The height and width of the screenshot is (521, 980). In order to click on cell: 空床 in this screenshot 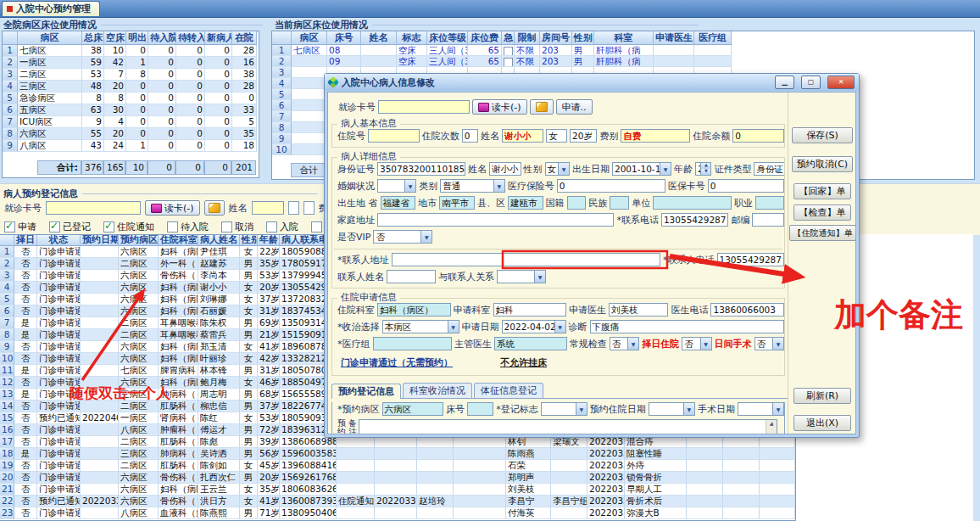, I will do `click(412, 61)`.